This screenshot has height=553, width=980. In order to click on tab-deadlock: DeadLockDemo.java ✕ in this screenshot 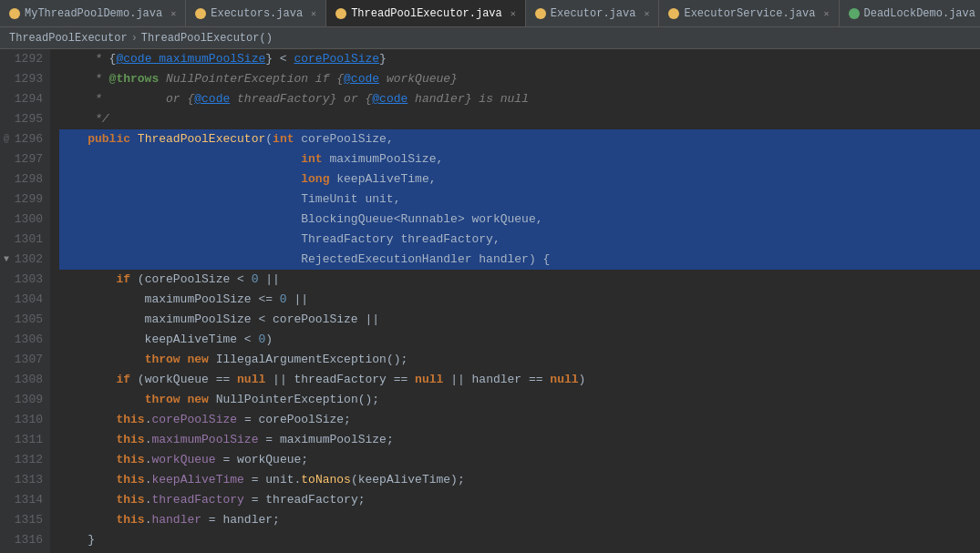, I will do `click(910, 13)`.